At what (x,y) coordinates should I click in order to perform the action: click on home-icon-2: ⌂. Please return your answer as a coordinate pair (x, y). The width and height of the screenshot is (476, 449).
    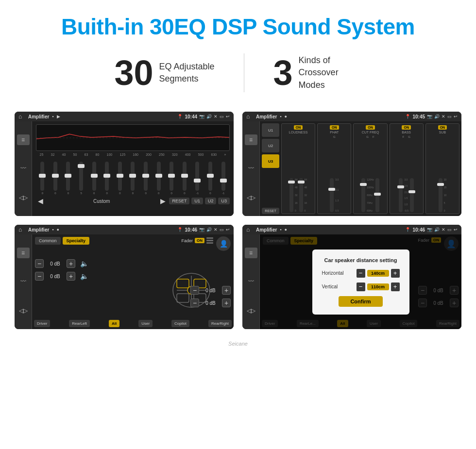
    Looking at the image, I should click on (250, 116).